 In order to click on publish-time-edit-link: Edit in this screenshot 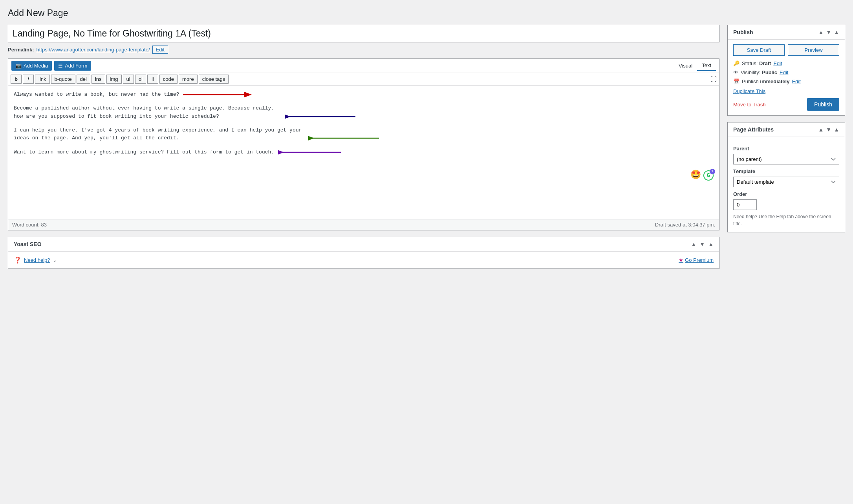, I will do `click(796, 82)`.